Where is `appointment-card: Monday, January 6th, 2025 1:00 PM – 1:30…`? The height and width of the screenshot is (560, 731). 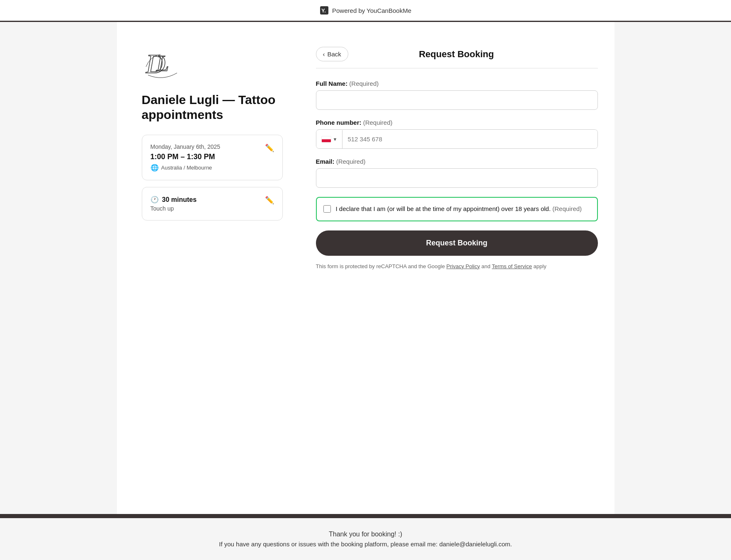
appointment-card: Monday, January 6th, 2025 1:00 PM – 1:30… is located at coordinates (212, 158).